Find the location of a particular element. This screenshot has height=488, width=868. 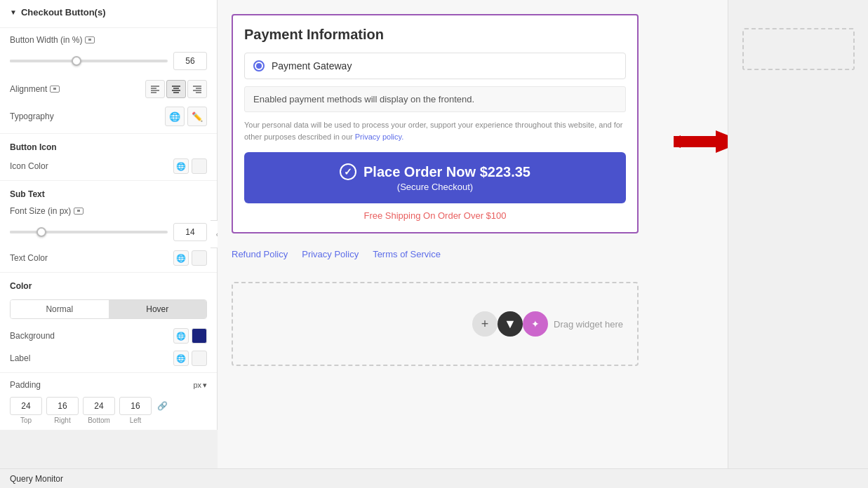

privacy-link: Privacy policy. is located at coordinates (379, 137).